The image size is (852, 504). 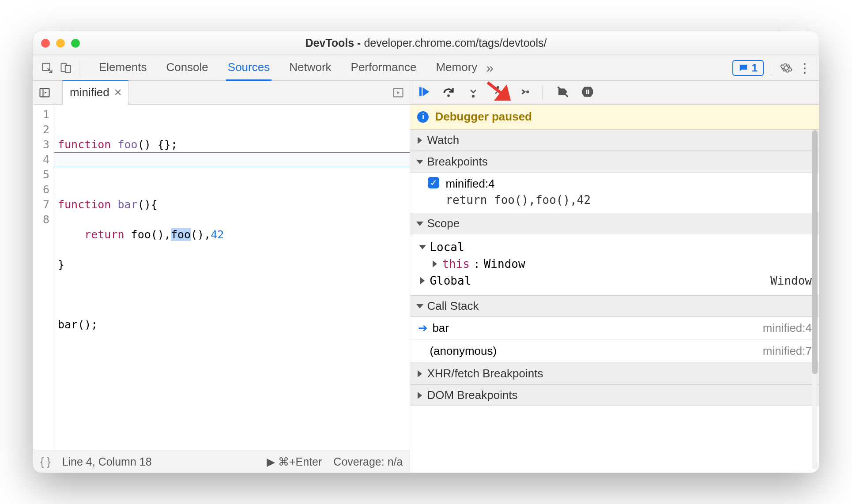 What do you see at coordinates (456, 68) in the screenshot?
I see `tab-memory: Memory` at bounding box center [456, 68].